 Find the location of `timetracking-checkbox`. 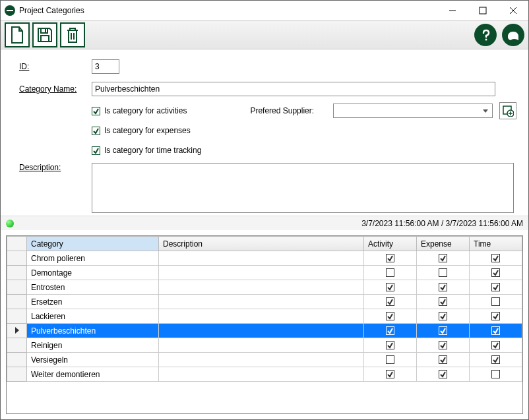

timetracking-checkbox is located at coordinates (96, 150).